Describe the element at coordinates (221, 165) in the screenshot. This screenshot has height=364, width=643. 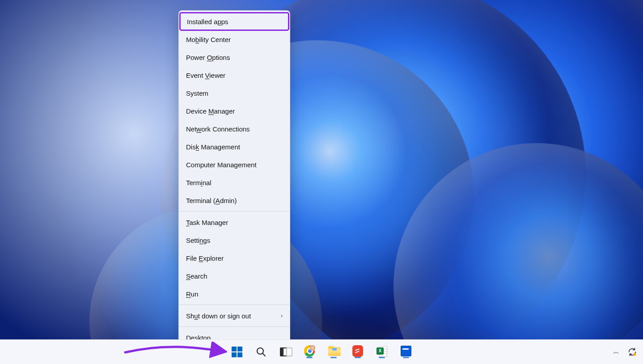
I see `winx-item-label: Computer Management` at that location.